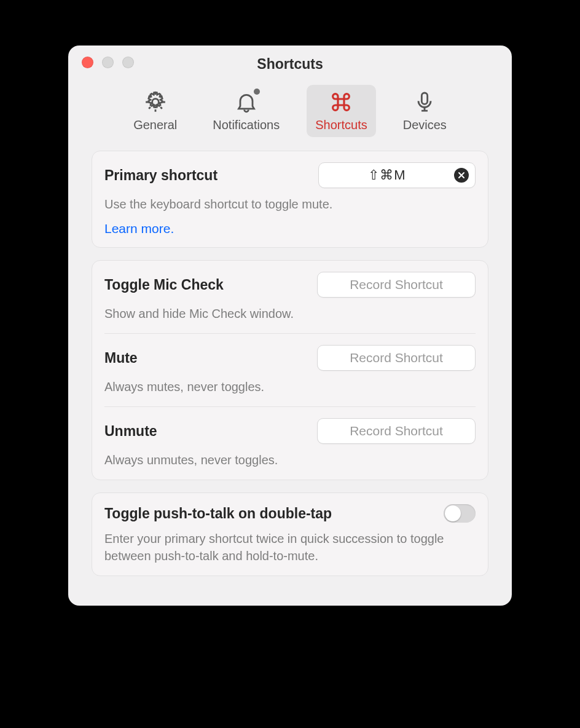  Describe the element at coordinates (453, 513) in the screenshot. I see `toggle-knob` at that location.